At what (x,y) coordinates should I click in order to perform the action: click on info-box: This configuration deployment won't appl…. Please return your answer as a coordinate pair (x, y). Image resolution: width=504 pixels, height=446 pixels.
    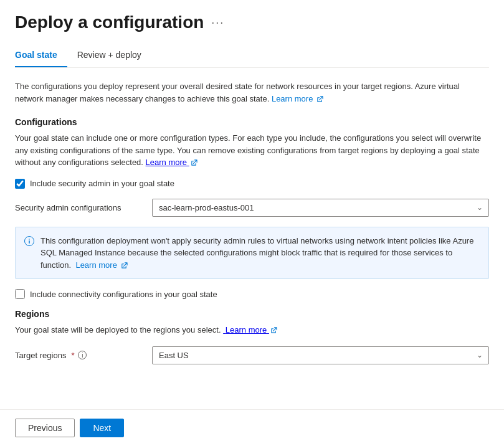
    Looking at the image, I should click on (252, 253).